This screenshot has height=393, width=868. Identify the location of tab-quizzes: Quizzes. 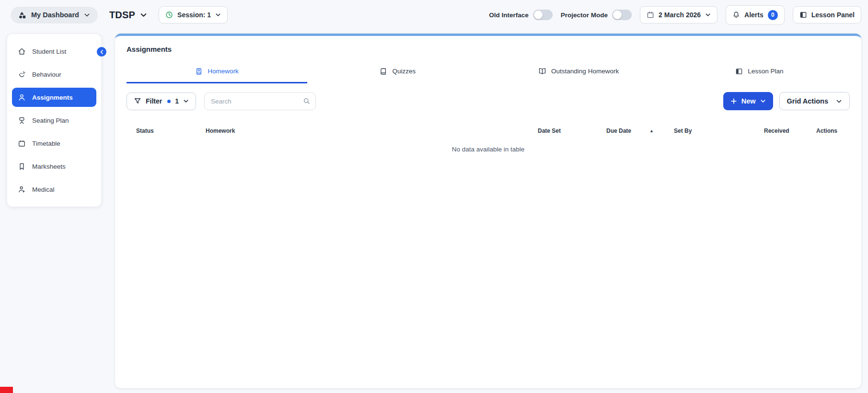
(398, 73).